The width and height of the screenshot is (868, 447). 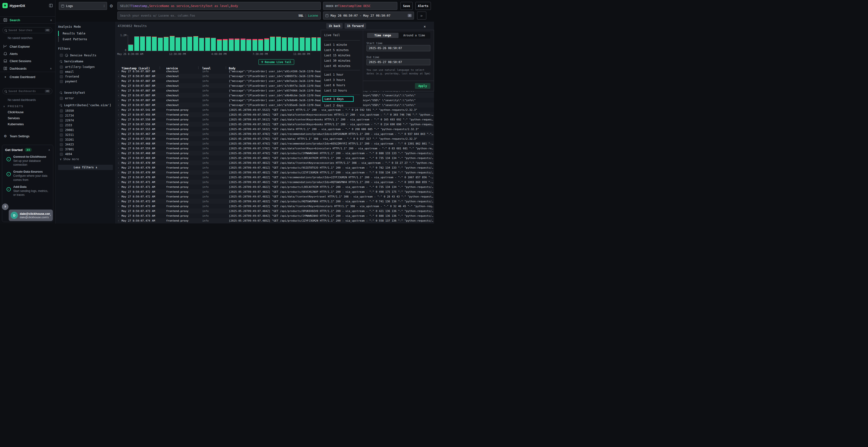 What do you see at coordinates (342, 91) in the screenshot?
I see `option-last-12-hours: Last 12 hours` at bounding box center [342, 91].